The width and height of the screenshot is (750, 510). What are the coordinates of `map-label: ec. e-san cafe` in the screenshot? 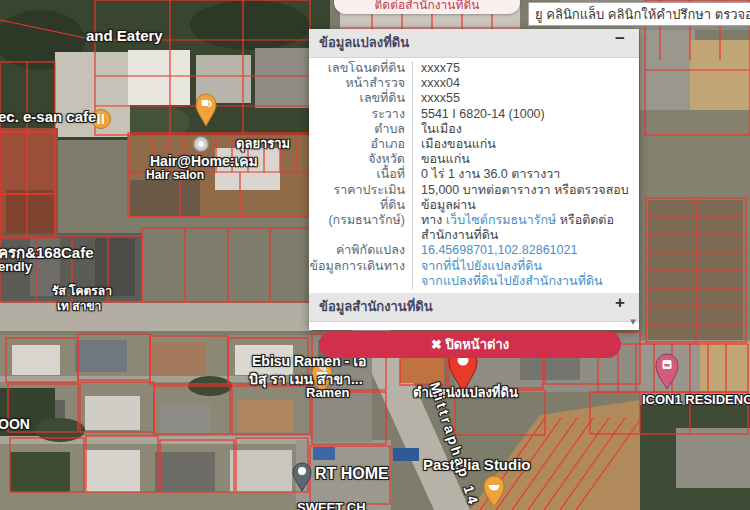 It's located at (48, 116).